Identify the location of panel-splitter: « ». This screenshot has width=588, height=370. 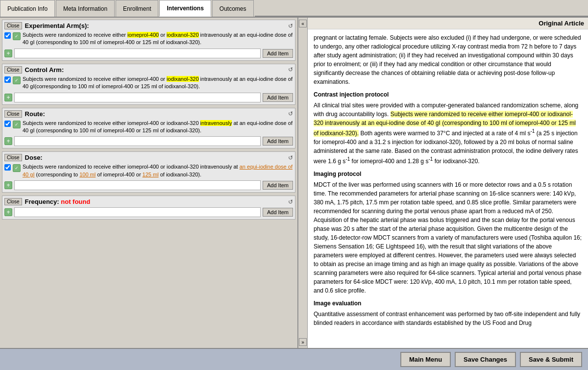
(303, 183).